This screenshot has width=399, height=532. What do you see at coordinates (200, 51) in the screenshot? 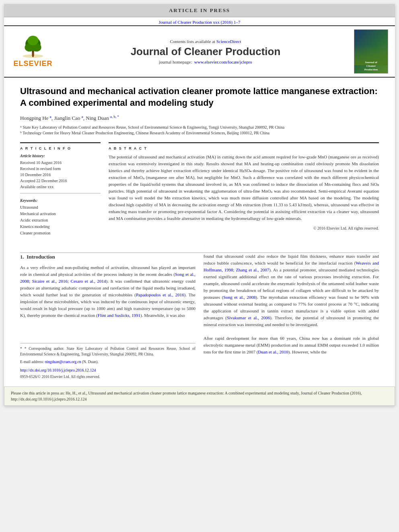
I see `journal-header: ELSEVIER Contents lists available at Sci…` at bounding box center [200, 51].